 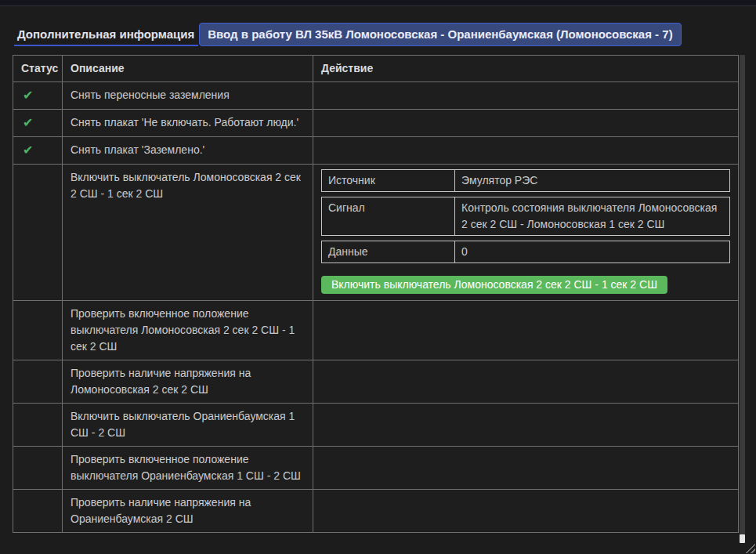 I want to click on vertical-scrollbar-track, so click(x=743, y=299).